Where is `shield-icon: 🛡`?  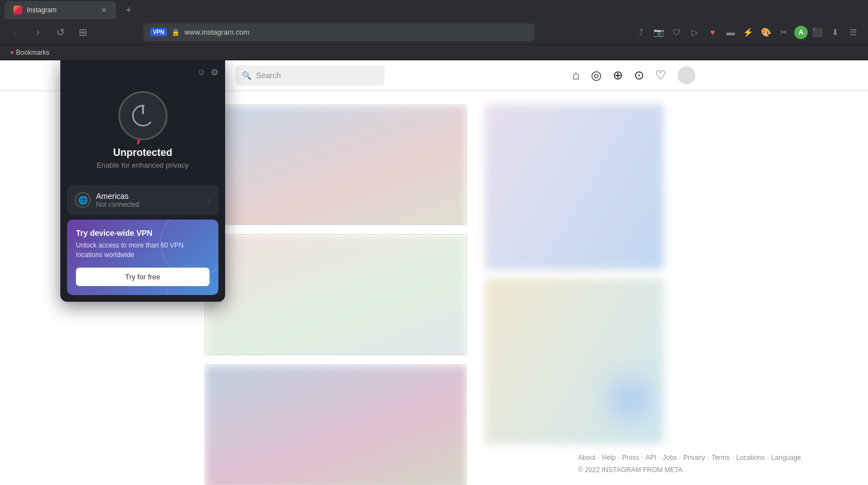
shield-icon: 🛡 is located at coordinates (677, 32).